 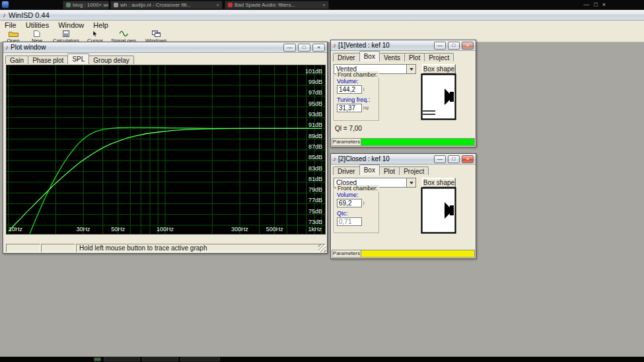 What do you see at coordinates (86, 5) in the screenshot?
I see `browser-tab-1: blog : 1000+ webpag...` at bounding box center [86, 5].